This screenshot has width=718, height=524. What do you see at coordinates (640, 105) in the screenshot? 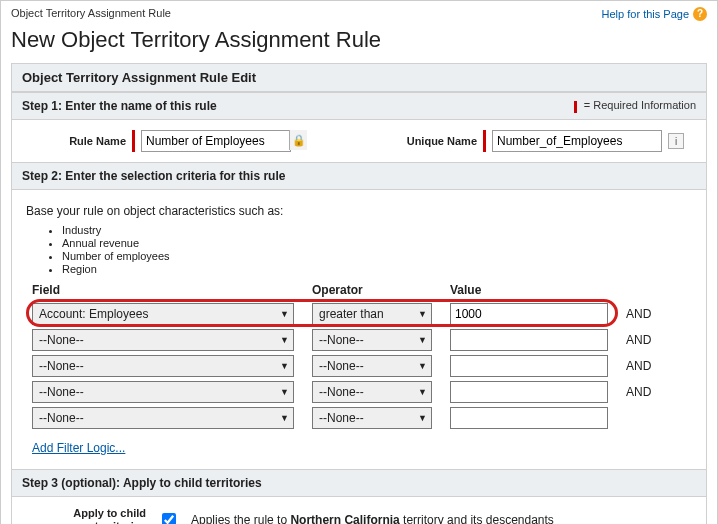
I see `required-info-text: = Required Information` at bounding box center [640, 105].